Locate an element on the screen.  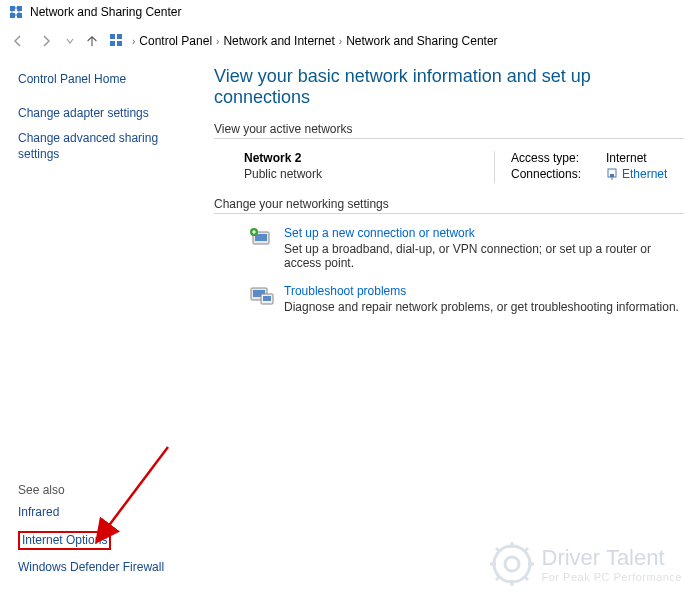
window-title: Network and Sharing Center is located at coordinates (106, 12).